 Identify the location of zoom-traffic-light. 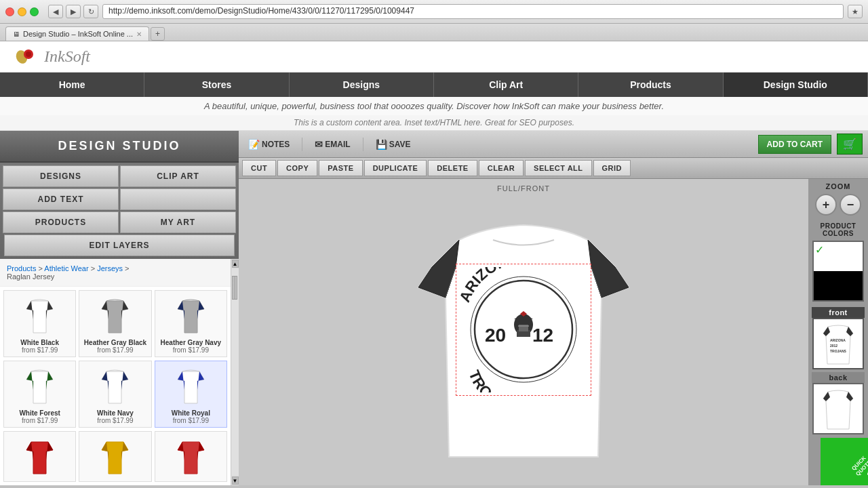
(34, 12).